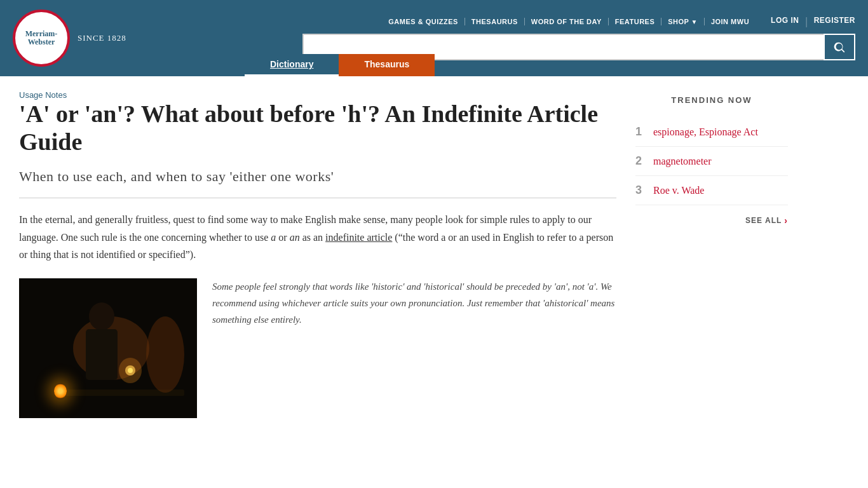  I want to click on article-image-canvas, so click(108, 348).